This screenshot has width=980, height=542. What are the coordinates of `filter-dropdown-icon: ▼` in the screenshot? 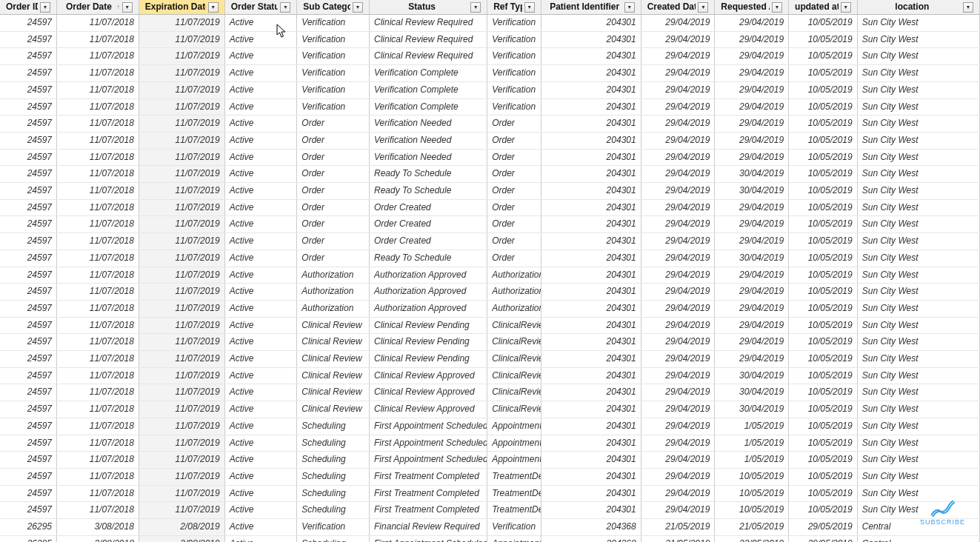 It's located at (968, 7).